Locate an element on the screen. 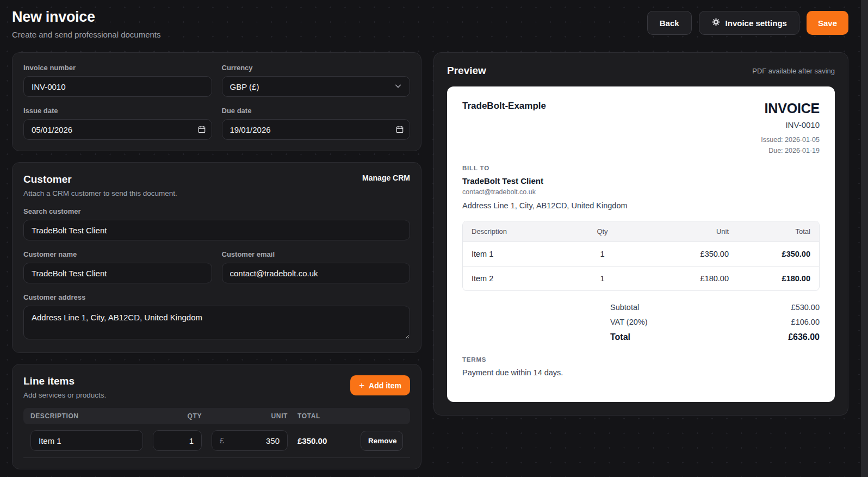 The width and height of the screenshot is (868, 477). customer-address-field: Customer address Address Line 1, City, A… is located at coordinates (216, 318).